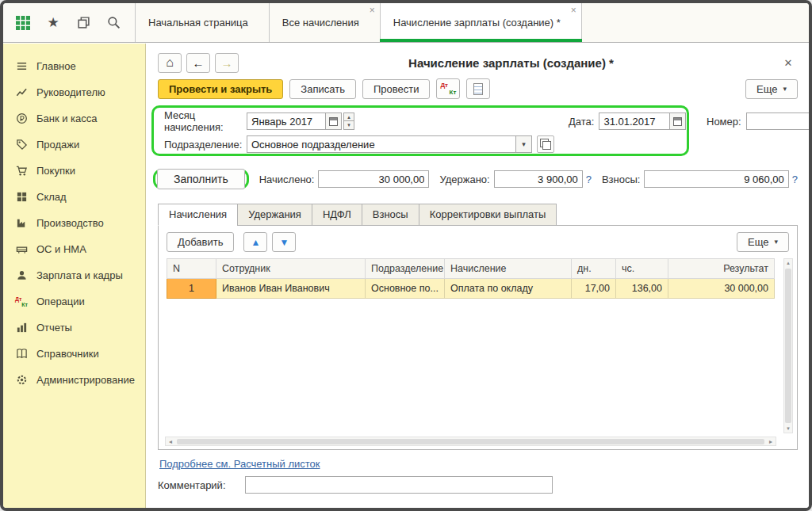 This screenshot has height=511, width=812. What do you see at coordinates (205, 144) in the screenshot?
I see `department-label: Подразделение:` at bounding box center [205, 144].